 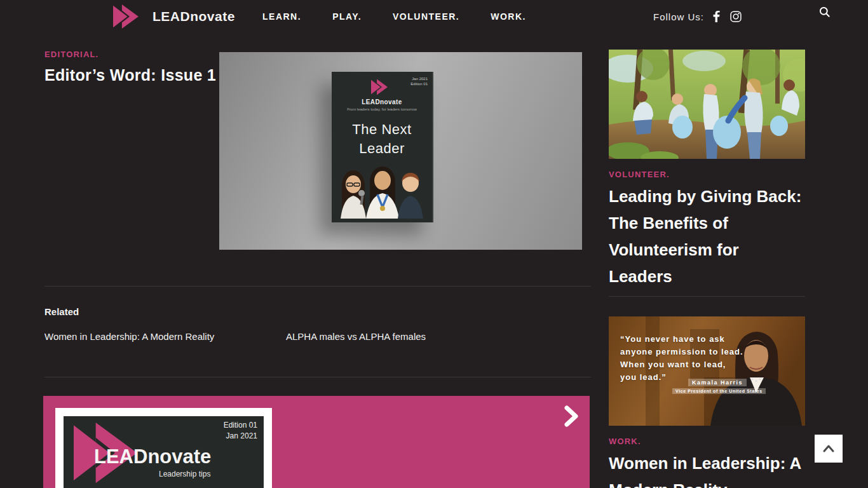 What do you see at coordinates (316, 442) in the screenshot?
I see `issues-carousel: Edition 01 Jan 2021 LEADnovate Leadershi…` at bounding box center [316, 442].